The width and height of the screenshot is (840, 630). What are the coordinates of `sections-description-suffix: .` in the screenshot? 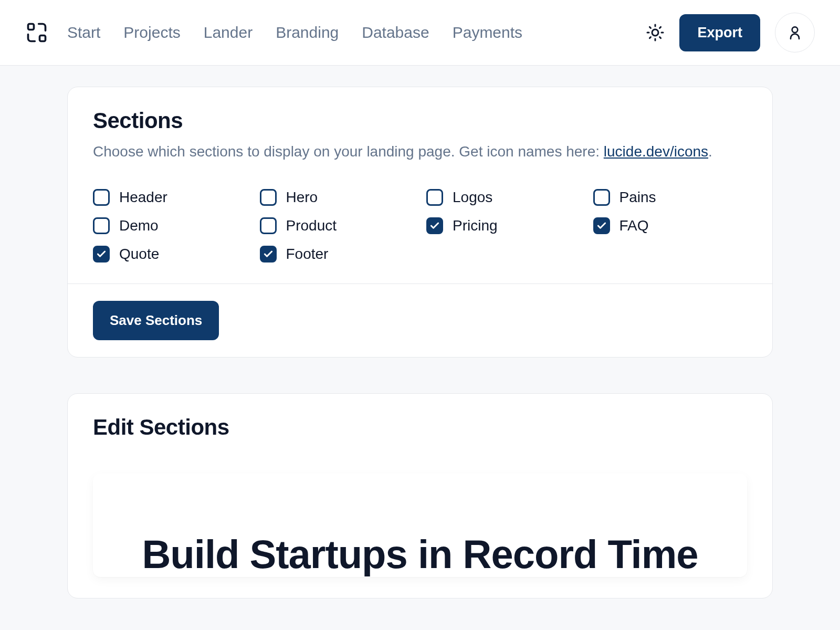 It's located at (710, 151).